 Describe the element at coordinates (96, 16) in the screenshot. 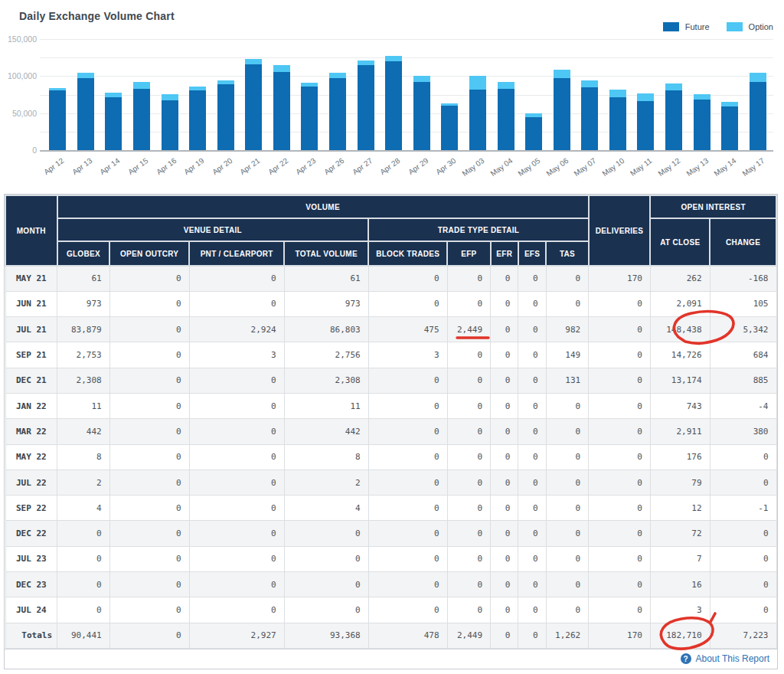

I see `chart-title: Daily Exchange Volume Chart` at that location.